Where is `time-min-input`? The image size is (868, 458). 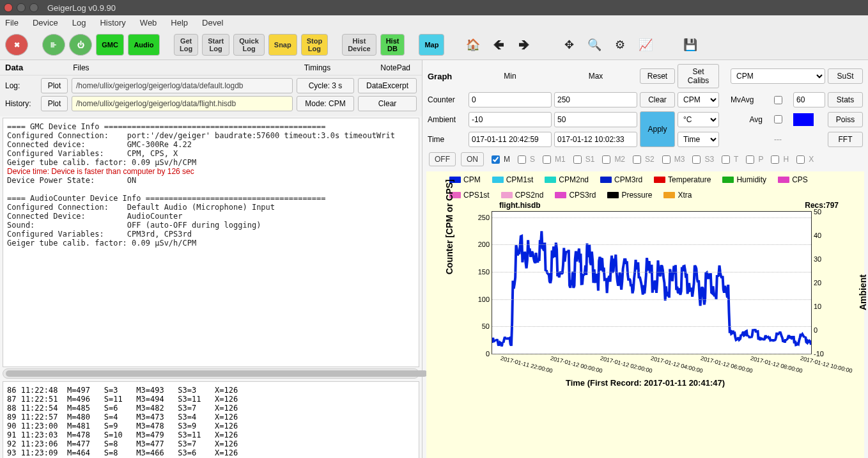 time-min-input is located at coordinates (510, 139).